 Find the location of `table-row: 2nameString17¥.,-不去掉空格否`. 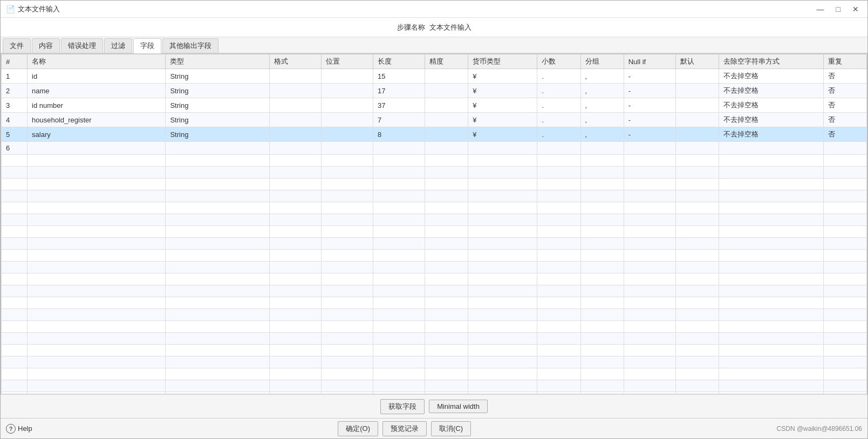

table-row: 2nameString17¥.,-不去掉空格否 is located at coordinates (434, 91).